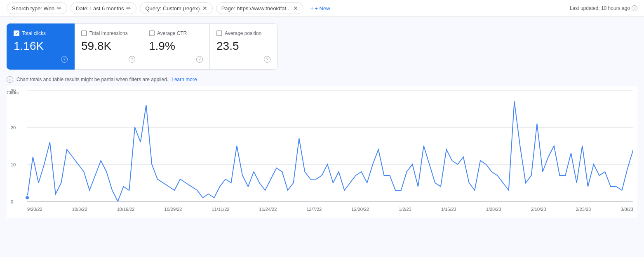  I want to click on edit-icon-search-type: ✏, so click(59, 8).